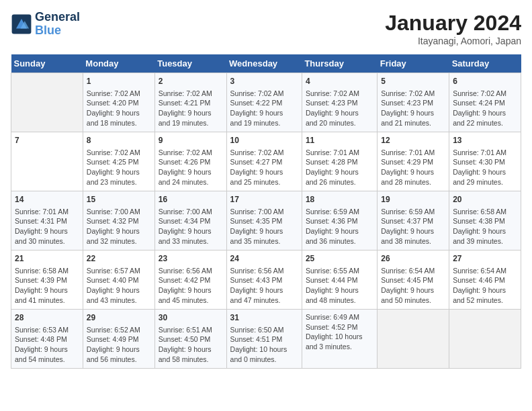 The height and width of the screenshot is (411, 532). Describe the element at coordinates (191, 64) in the screenshot. I see `header-tuesday: Tuesday` at that location.